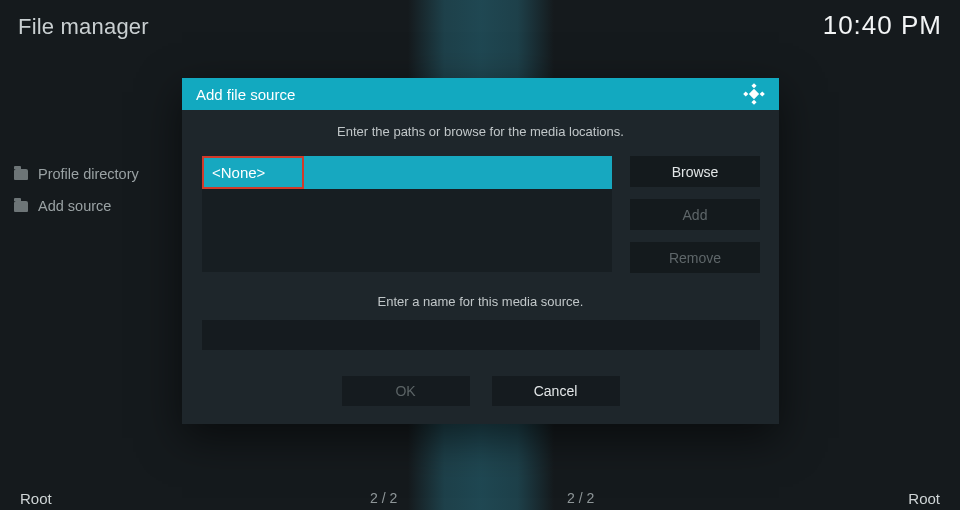 The image size is (960, 510). I want to click on dialog-titlebar: Add file source, so click(480, 94).